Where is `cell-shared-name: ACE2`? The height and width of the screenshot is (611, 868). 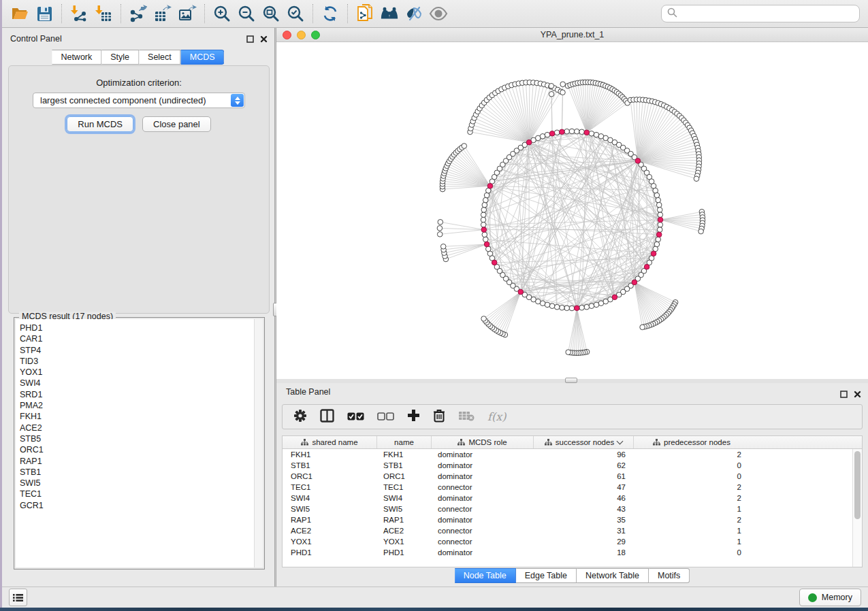
cell-shared-name: ACE2 is located at coordinates (329, 531).